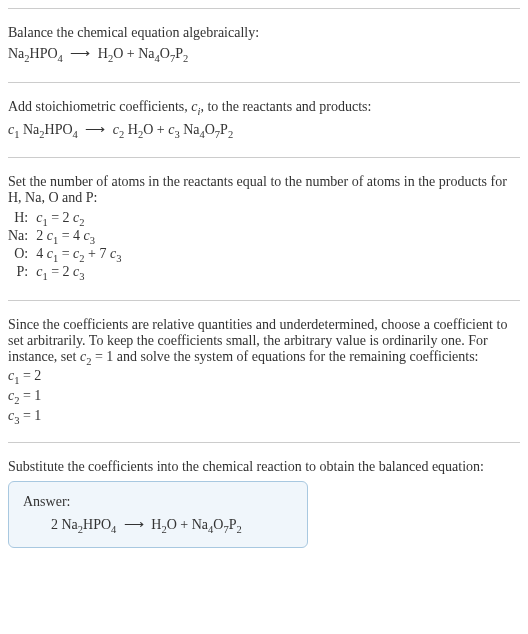 The height and width of the screenshot is (634, 528). What do you see at coordinates (64, 255) in the screenshot?
I see `table-row: O: 4 c1 = c2 + 7 c3` at bounding box center [64, 255].